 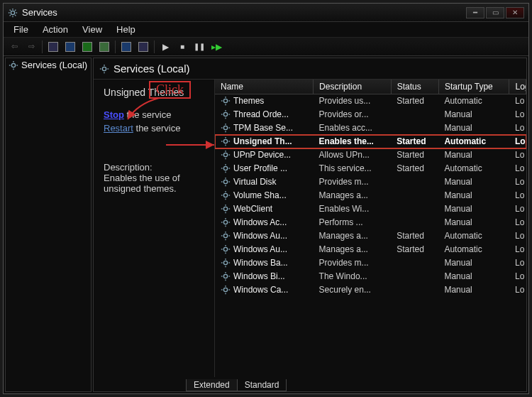 What do you see at coordinates (216, 47) in the screenshot?
I see `restart-service-button: ▸▶` at bounding box center [216, 47].